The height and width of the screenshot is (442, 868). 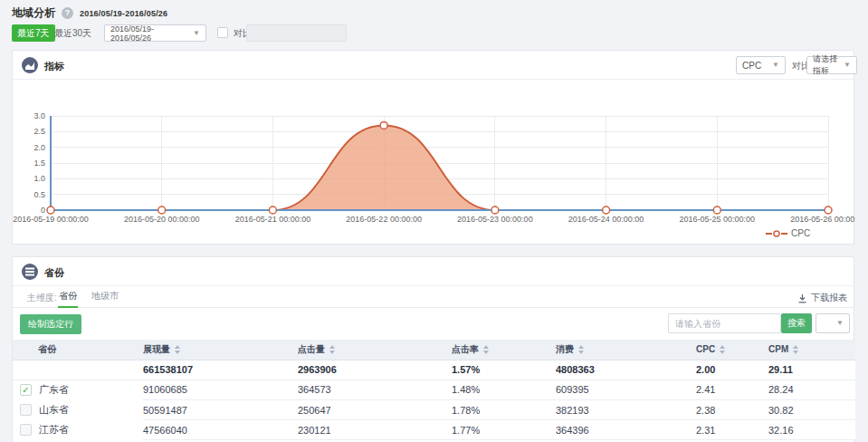 What do you see at coordinates (434, 350) in the screenshot?
I see `province-table-head-row: 省份展现量点击量点击率消费CPCCPM` at bounding box center [434, 350].